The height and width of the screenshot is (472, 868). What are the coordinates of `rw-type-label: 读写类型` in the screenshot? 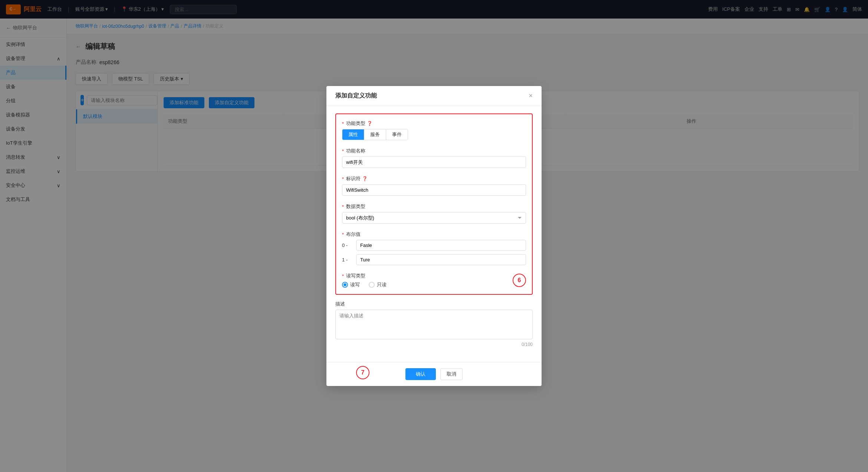 It's located at (356, 276).